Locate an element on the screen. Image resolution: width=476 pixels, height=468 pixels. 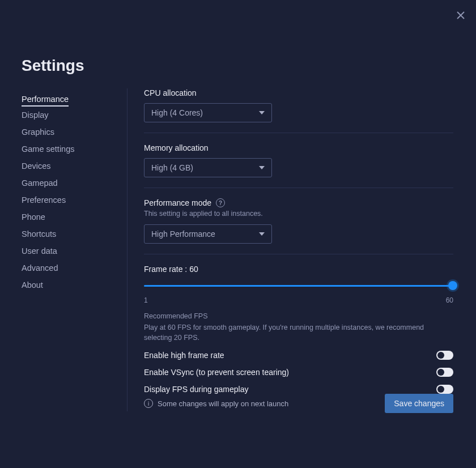
settings-sidebar: Performance Display Graphics Game settin… is located at coordinates (67, 192).